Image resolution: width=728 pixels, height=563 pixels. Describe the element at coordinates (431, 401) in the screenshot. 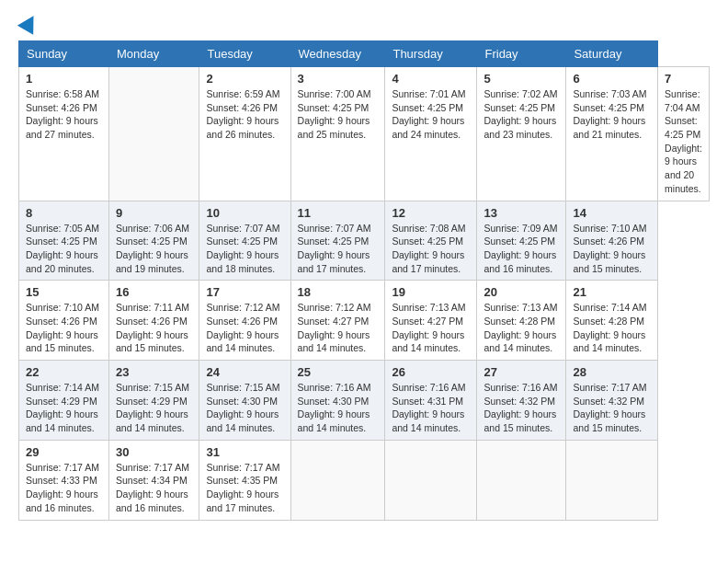

I see `calendar-cell: 26Sunrise: 7:16 AMSunset: 4:31 PMDayligh…` at that location.